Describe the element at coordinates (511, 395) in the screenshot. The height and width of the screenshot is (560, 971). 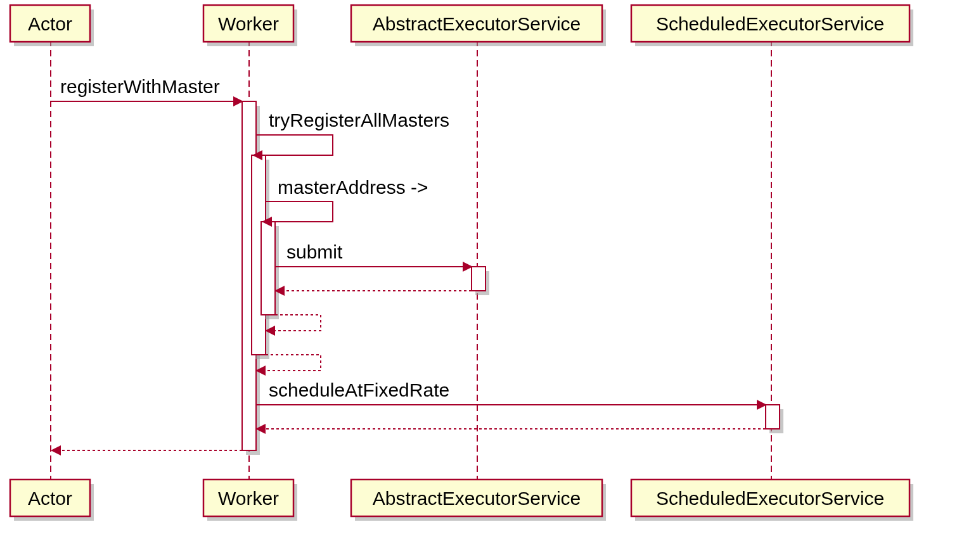
I see `message-schedule-at-fixed-rate: scheduleAtFixedRate` at that location.